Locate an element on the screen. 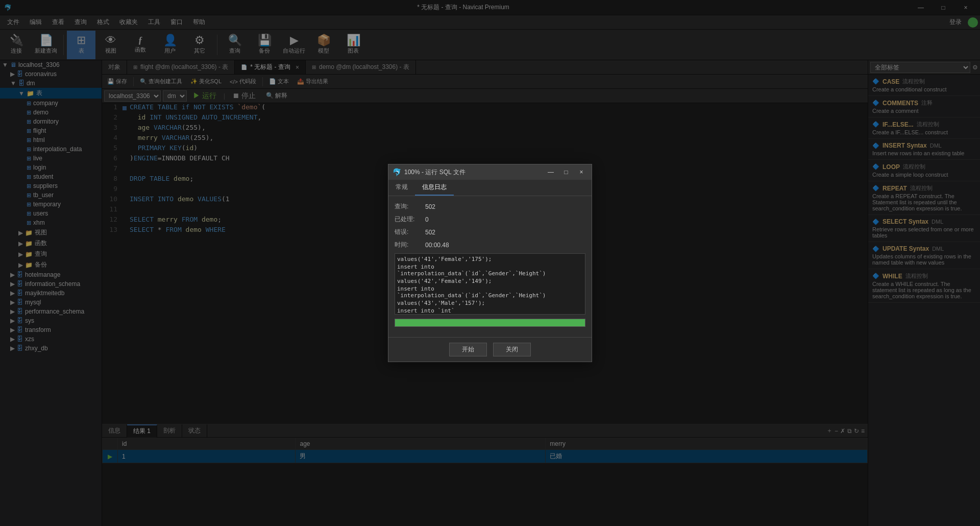 The width and height of the screenshot is (980, 526). modal-title: 100% - 运行 SQL 文件 is located at coordinates (473, 173).